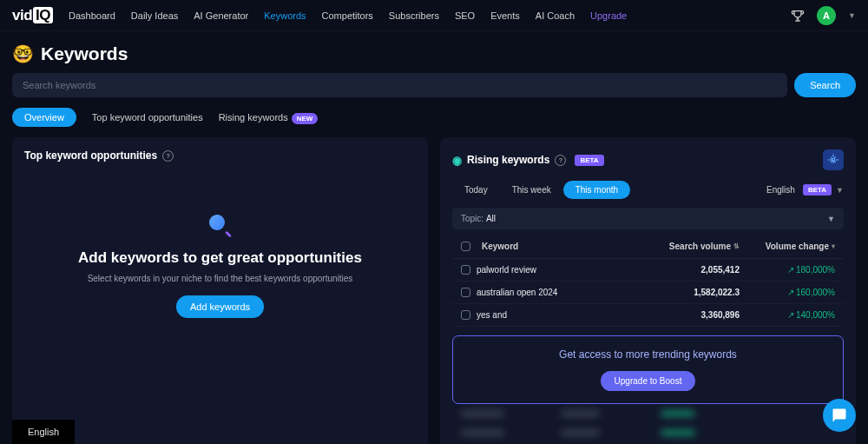  I want to click on nav-seo: SEO, so click(465, 16).